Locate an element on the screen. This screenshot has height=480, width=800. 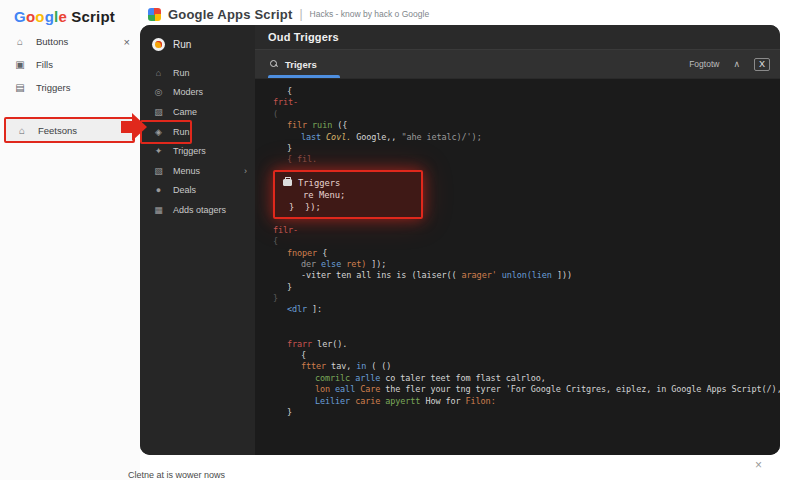
deals-icon: ● is located at coordinates (158, 190).